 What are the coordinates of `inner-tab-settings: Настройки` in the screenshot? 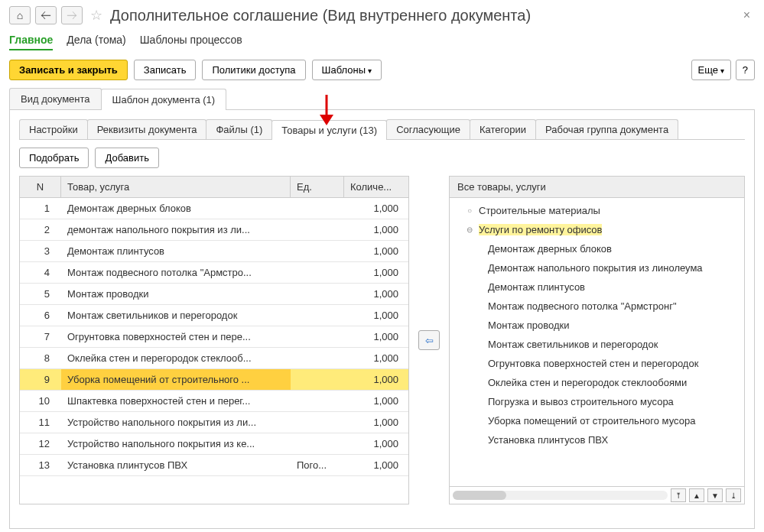 It's located at (54, 129).